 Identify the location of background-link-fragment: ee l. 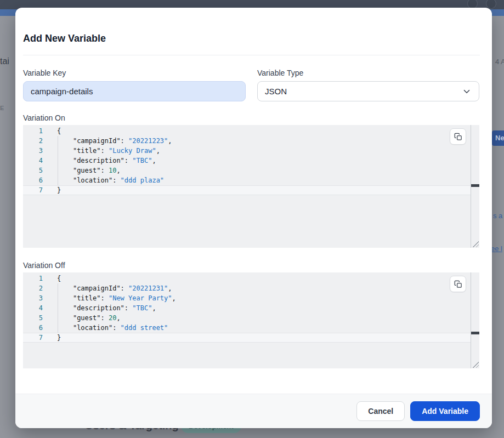
(497, 249).